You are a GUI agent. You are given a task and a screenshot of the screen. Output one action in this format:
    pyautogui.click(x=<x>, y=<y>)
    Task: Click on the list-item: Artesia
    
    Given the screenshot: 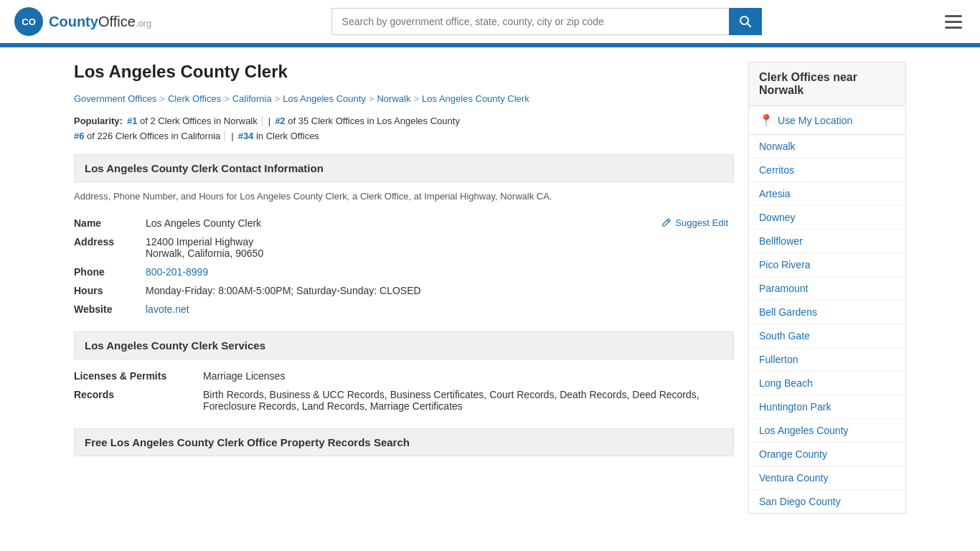 What is the action you would take?
    pyautogui.click(x=827, y=194)
    